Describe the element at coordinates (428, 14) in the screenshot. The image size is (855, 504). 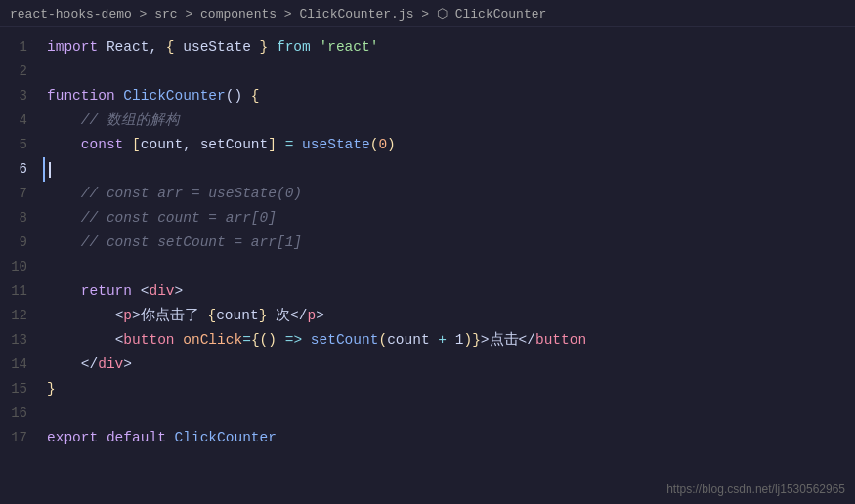
I see `breadcrumb: react-hooks-demo > src > components > Cl…` at that location.